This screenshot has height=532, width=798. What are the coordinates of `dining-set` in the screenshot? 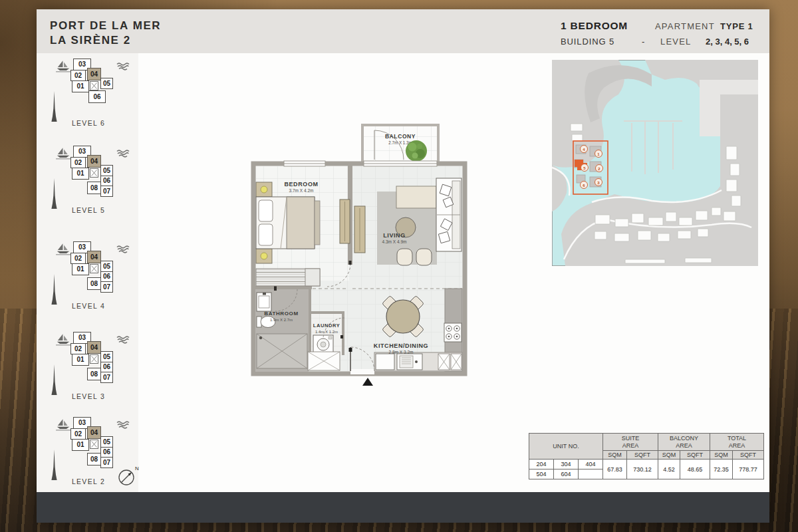 It's located at (403, 317).